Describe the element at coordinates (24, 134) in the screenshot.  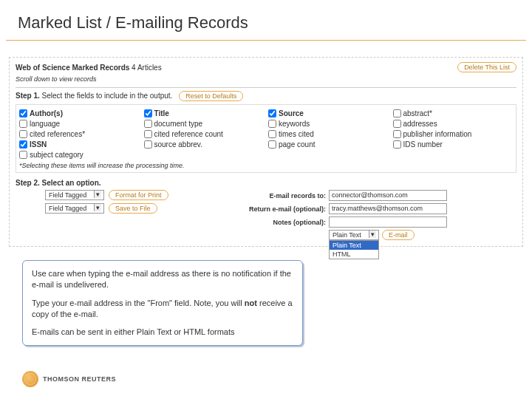
I see `checkbox-citedrefs` at that location.